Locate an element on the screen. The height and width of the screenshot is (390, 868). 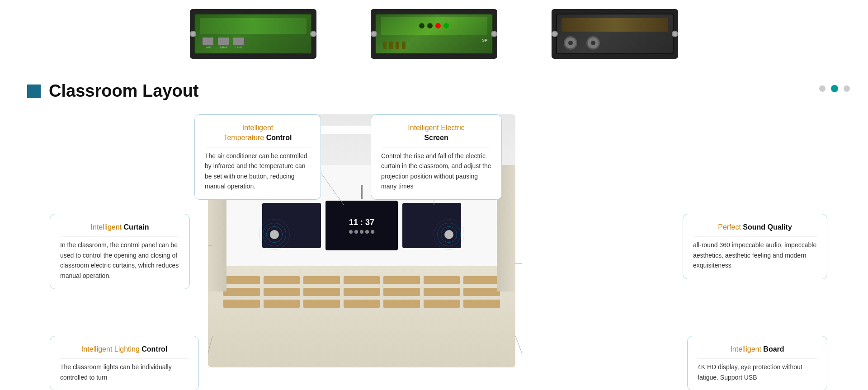
lan-card-image: LAN3 LAN4 LAN5 is located at coordinates (253, 34).